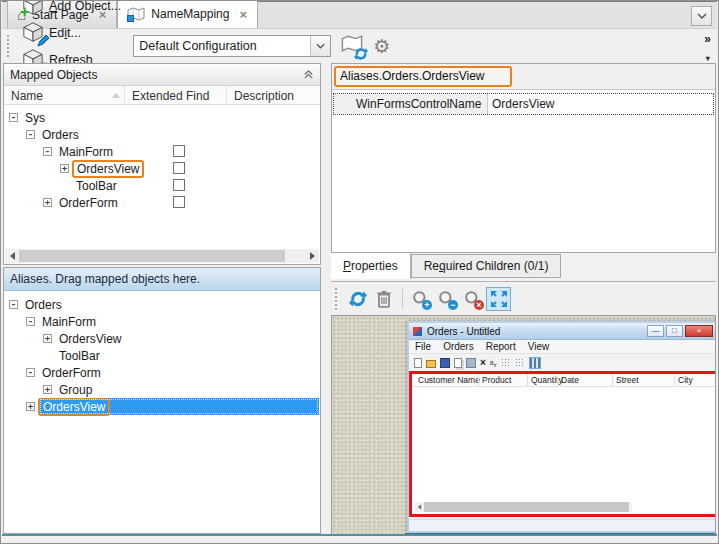  Describe the element at coordinates (524, 77) in the screenshot. I see `object-header-bar: Aliases.Orders.OrdersView` at that location.